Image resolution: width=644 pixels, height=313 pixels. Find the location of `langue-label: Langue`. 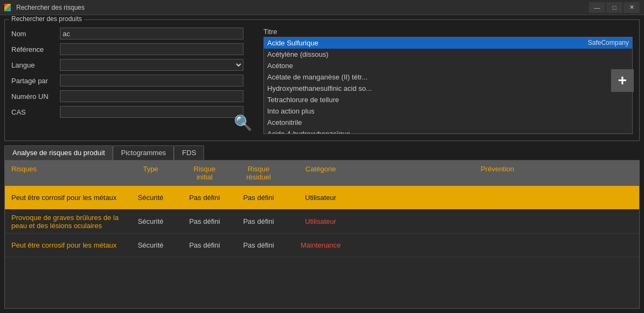

langue-label: Langue is located at coordinates (36, 65).